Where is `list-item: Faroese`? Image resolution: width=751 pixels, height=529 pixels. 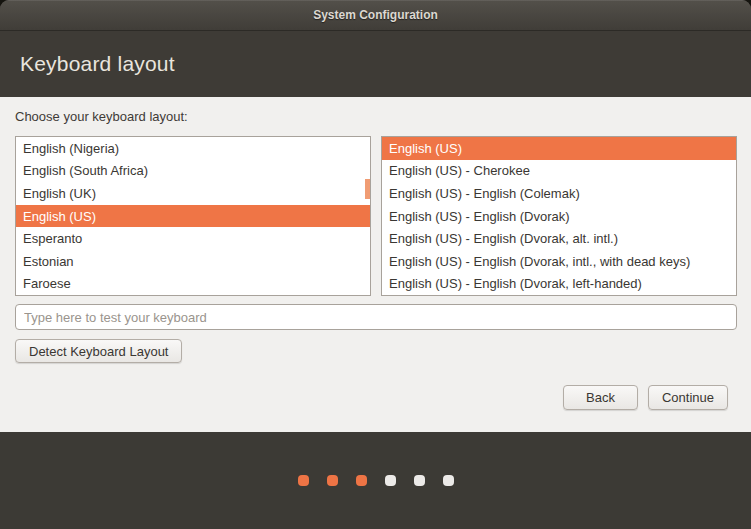 list-item: Faroese is located at coordinates (193, 284).